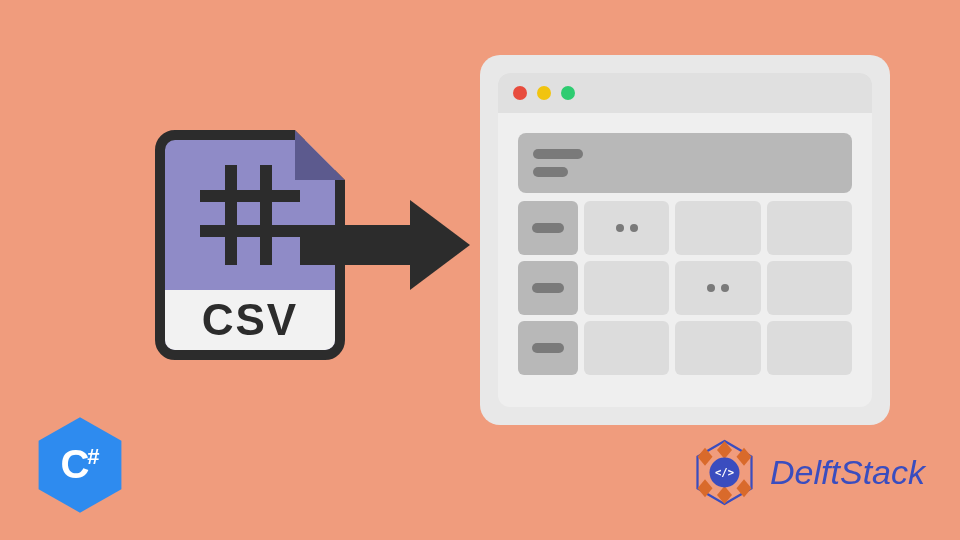 This screenshot has width=960, height=540. Describe the element at coordinates (685, 288) in the screenshot. I see `table-grid` at that location.